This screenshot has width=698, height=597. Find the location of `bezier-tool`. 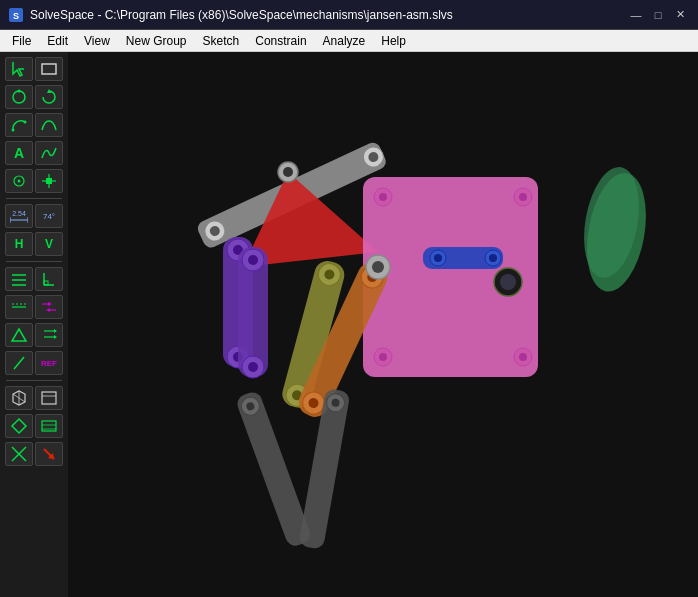

bezier-tool is located at coordinates (49, 125).